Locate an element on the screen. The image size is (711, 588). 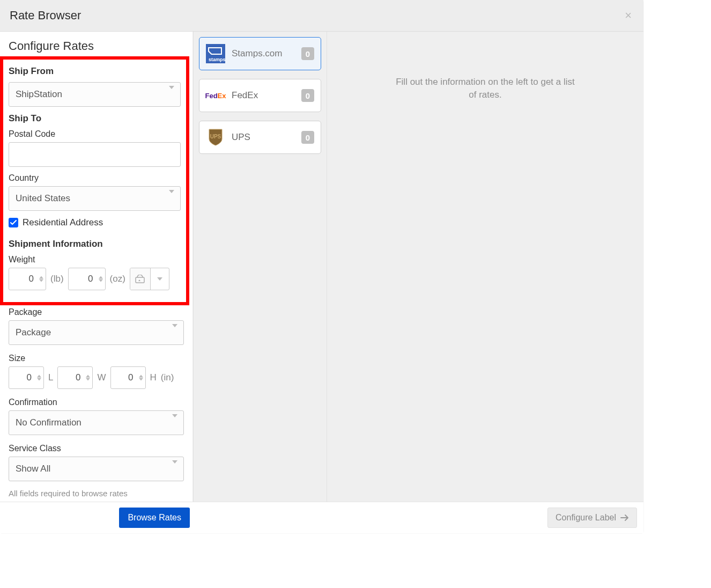
modal-header: Rate Browser × is located at coordinates (322, 16).